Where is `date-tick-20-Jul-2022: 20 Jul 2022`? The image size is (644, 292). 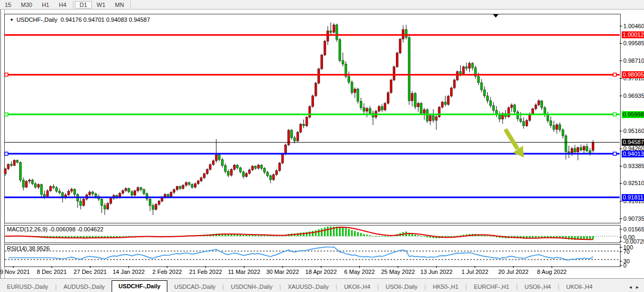
date-tick-20-Jul-2022: 20 Jul 2022 is located at coordinates (513, 272).